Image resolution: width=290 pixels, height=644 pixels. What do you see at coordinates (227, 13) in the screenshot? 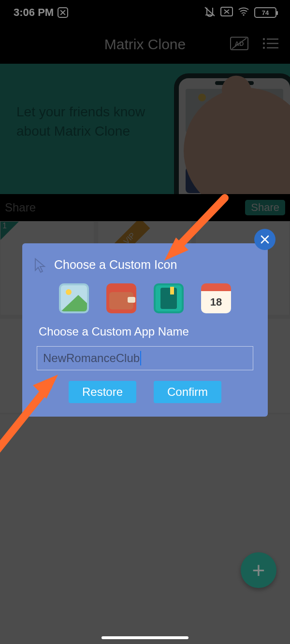
I see `rect-x-icon` at bounding box center [227, 13].